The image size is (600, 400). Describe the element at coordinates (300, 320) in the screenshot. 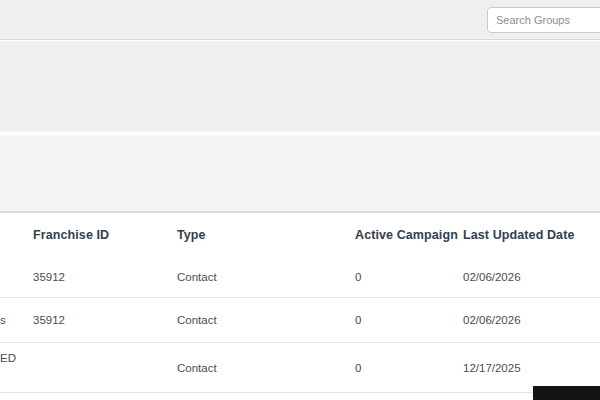

I see `table-row: s 35912 Contact 0 02/06/2026` at that location.